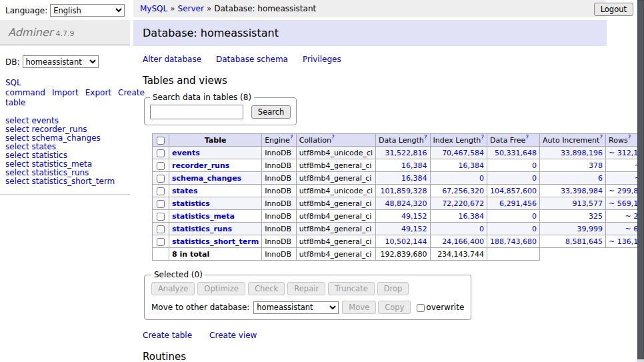 The height and width of the screenshot is (362, 644). I want to click on optimize-button: Optimize, so click(221, 289).